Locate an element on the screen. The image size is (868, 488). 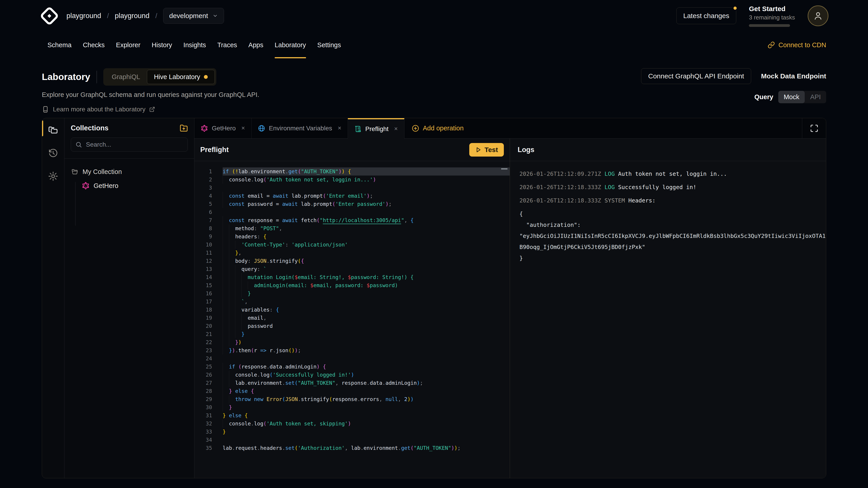
line-number: 30 is located at coordinates (203, 408).